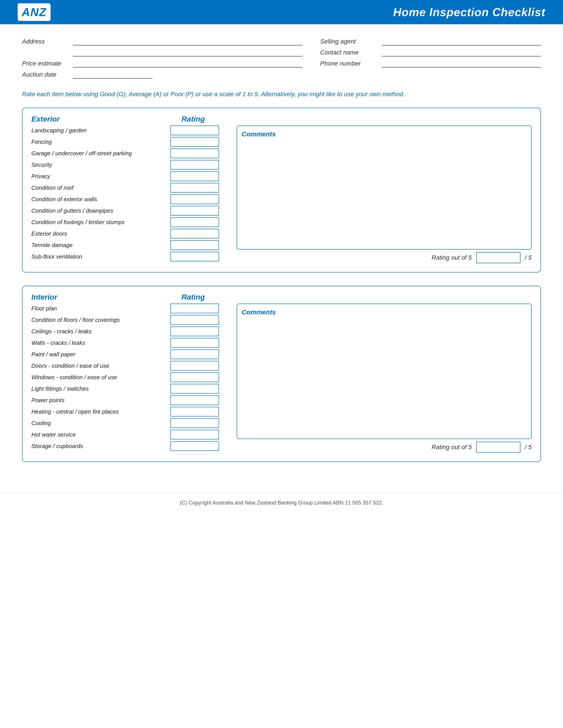 The height and width of the screenshot is (728, 563). Describe the element at coordinates (349, 53) in the screenshot. I see `contact-name-label: Contact name` at that location.